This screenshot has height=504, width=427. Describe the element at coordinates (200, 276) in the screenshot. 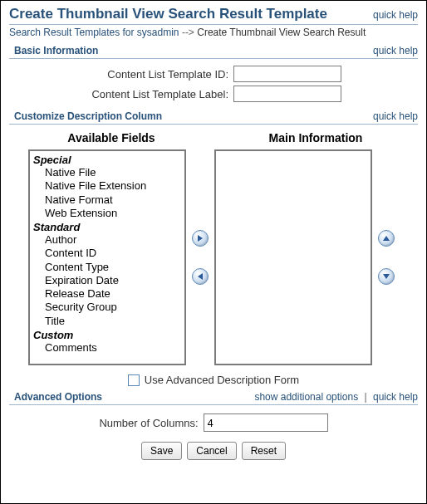

I see `move-left-button` at that location.